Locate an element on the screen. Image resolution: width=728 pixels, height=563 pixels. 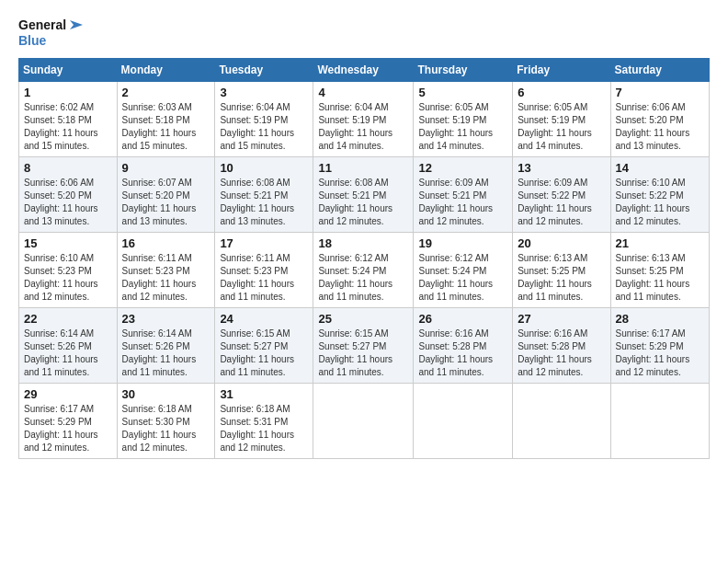
calendar-cell: 19Sunrise: 6:12 AMSunset: 5:24 PMDayligh… is located at coordinates (463, 270).